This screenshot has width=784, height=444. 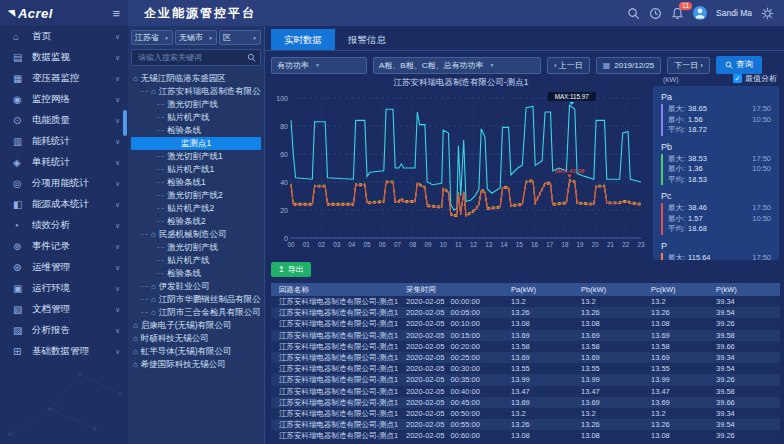 I want to click on sidebar-item-network: ◉监控网络∨, so click(x=64, y=100).